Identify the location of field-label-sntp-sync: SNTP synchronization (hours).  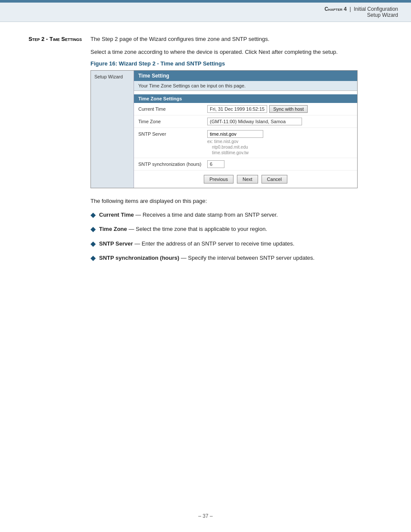
(173, 164).